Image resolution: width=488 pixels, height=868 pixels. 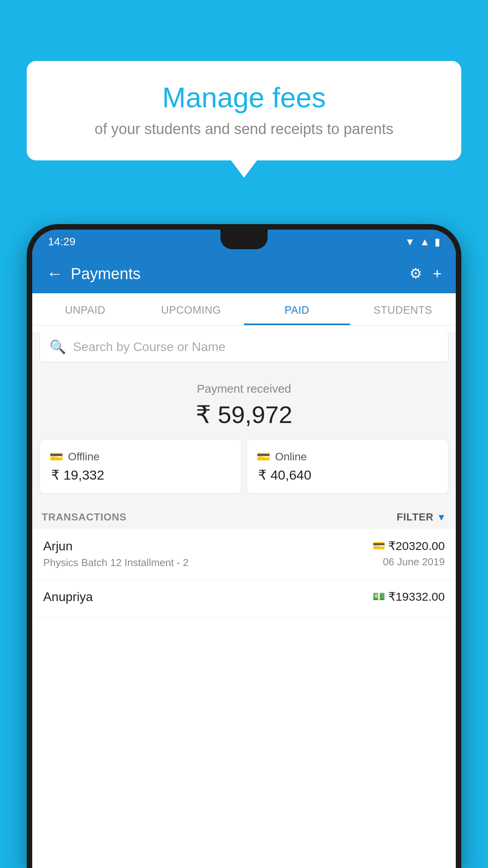 What do you see at coordinates (244, 239) in the screenshot?
I see `notch` at bounding box center [244, 239].